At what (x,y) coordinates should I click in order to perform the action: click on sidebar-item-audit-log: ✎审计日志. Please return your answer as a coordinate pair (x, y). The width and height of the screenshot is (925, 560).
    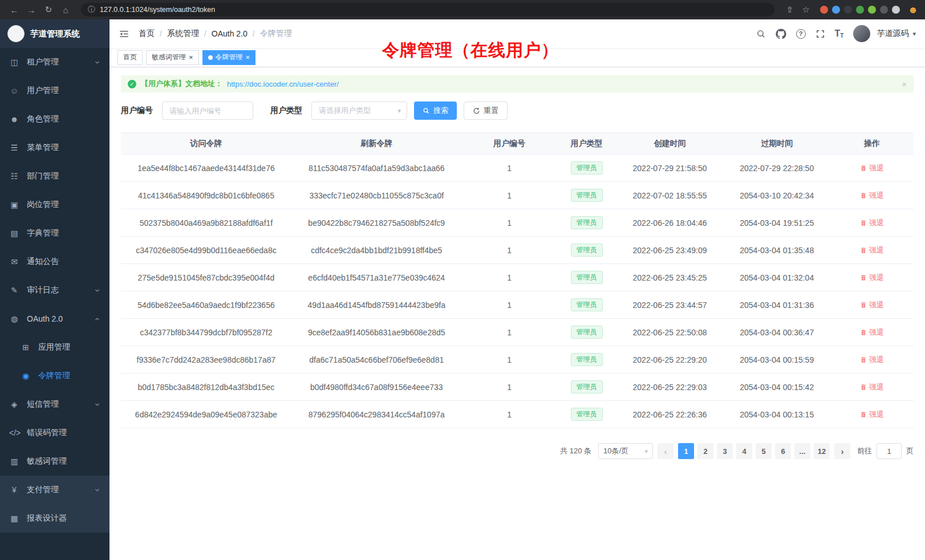
    Looking at the image, I should click on (55, 290).